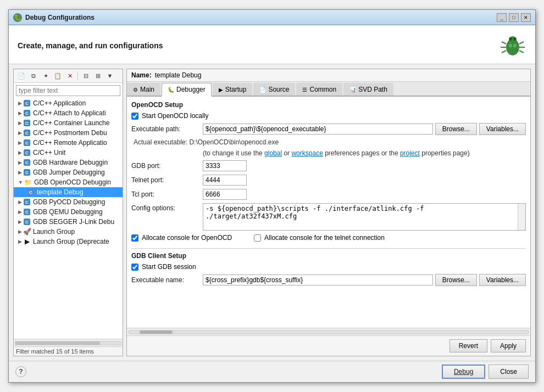 The image size is (544, 392). Describe the element at coordinates (27, 242) in the screenshot. I see `launch-icon2: ▶` at that location.